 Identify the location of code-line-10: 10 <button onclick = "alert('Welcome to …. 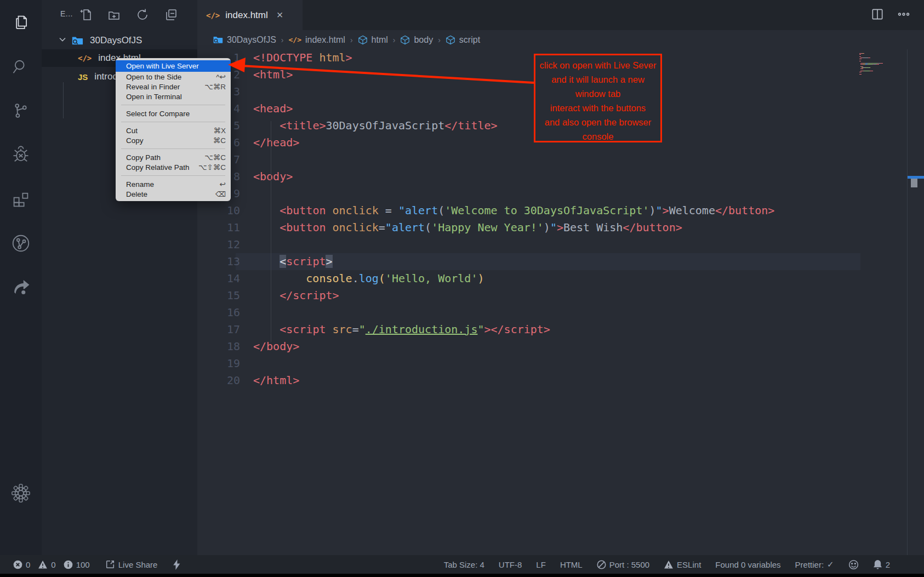
(561, 210).